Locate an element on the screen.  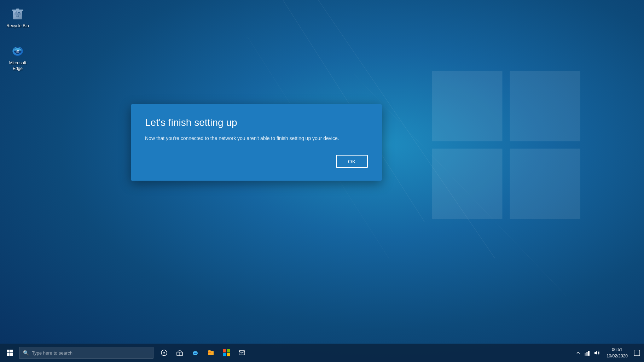
microsoft-edge-icon: e Microsoft Edge is located at coordinates (18, 57).